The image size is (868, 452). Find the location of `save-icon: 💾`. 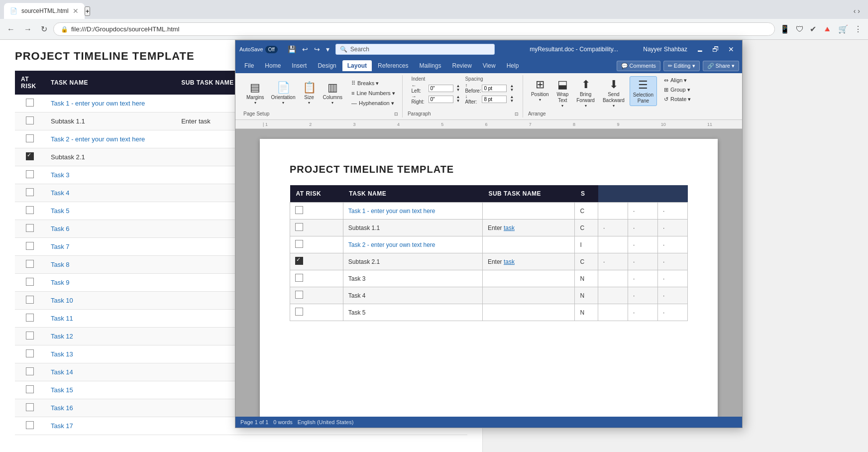

save-icon: 💾 is located at coordinates (292, 49).